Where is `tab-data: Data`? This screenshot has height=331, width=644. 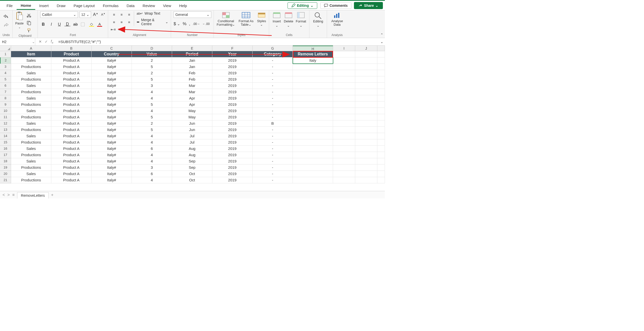 tab-data: Data is located at coordinates (131, 6).